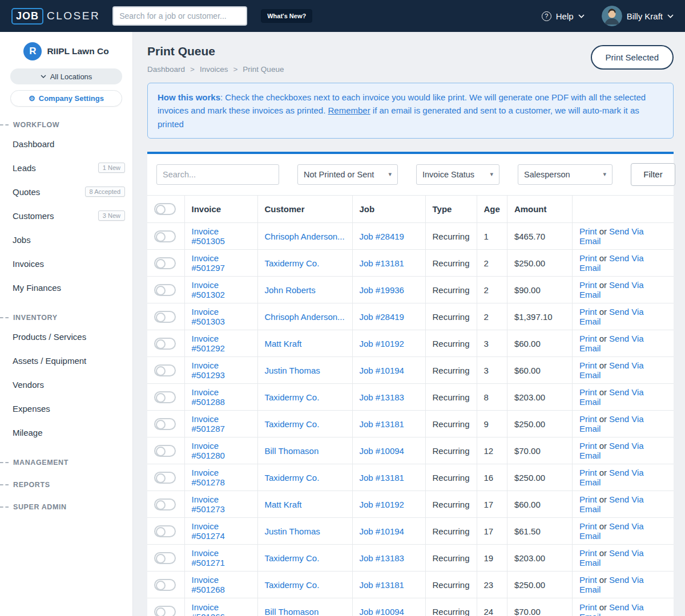 The image size is (685, 616). I want to click on printed-filter-dropdown: Not Printed or Sent ▾, so click(348, 175).